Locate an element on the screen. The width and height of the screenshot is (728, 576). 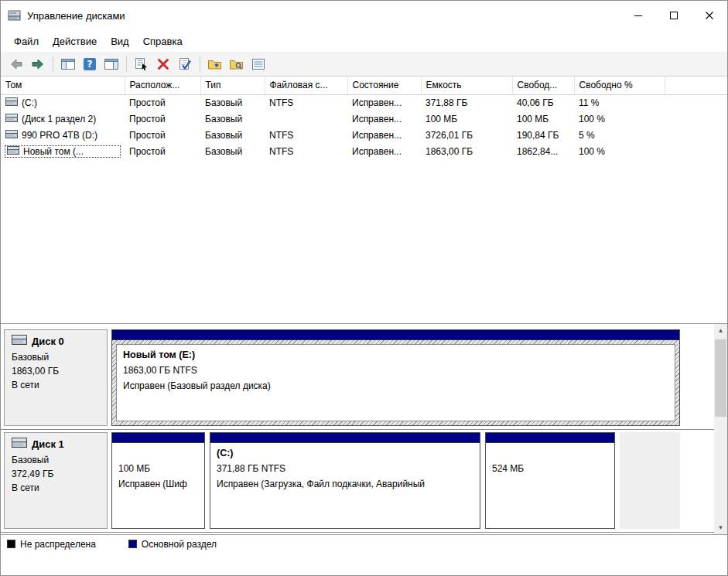
toolbar-separator is located at coordinates (200, 64).